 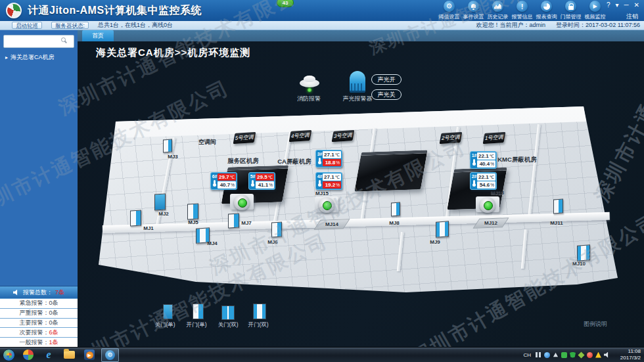 I want to click on ac-unit-2: 2号空调, so click(x=451, y=138).